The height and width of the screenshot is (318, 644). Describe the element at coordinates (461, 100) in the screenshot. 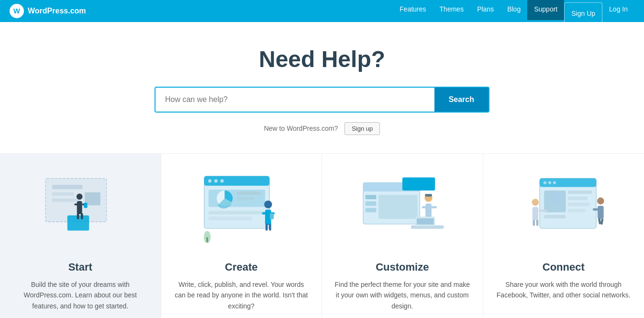

I see `search-button: Search` at that location.